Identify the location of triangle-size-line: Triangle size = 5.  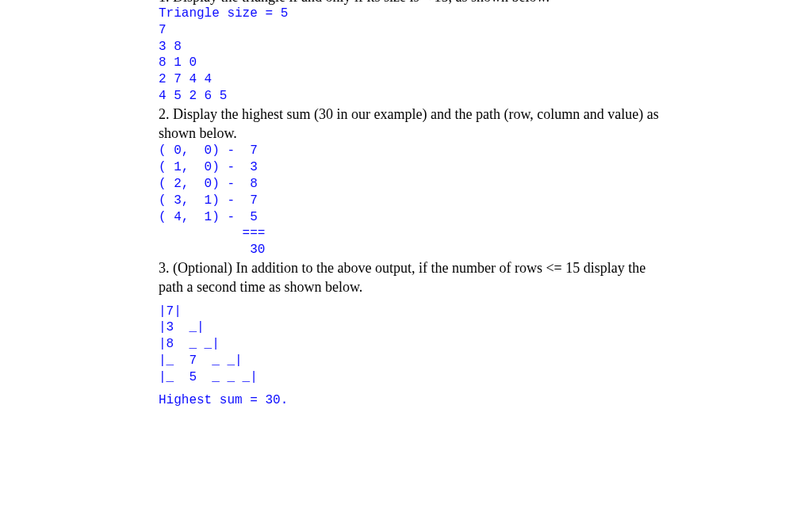
(412, 14).